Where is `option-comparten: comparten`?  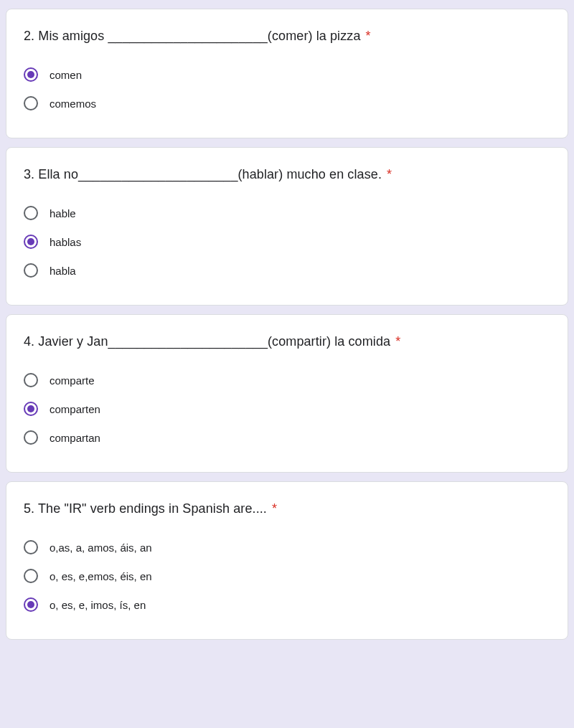 option-comparten: comparten is located at coordinates (287, 409).